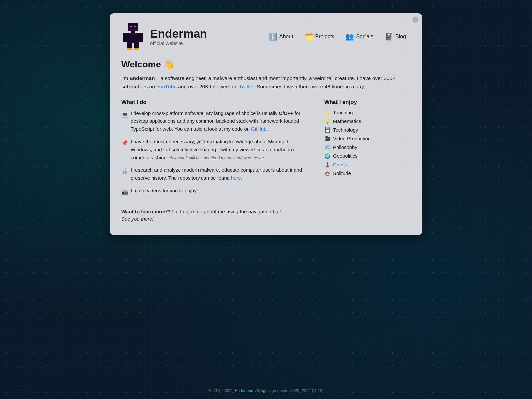 This screenshot has width=532, height=399. What do you see at coordinates (266, 65) in the screenshot?
I see `welcome-heading: Welcome 👋` at bounding box center [266, 65].